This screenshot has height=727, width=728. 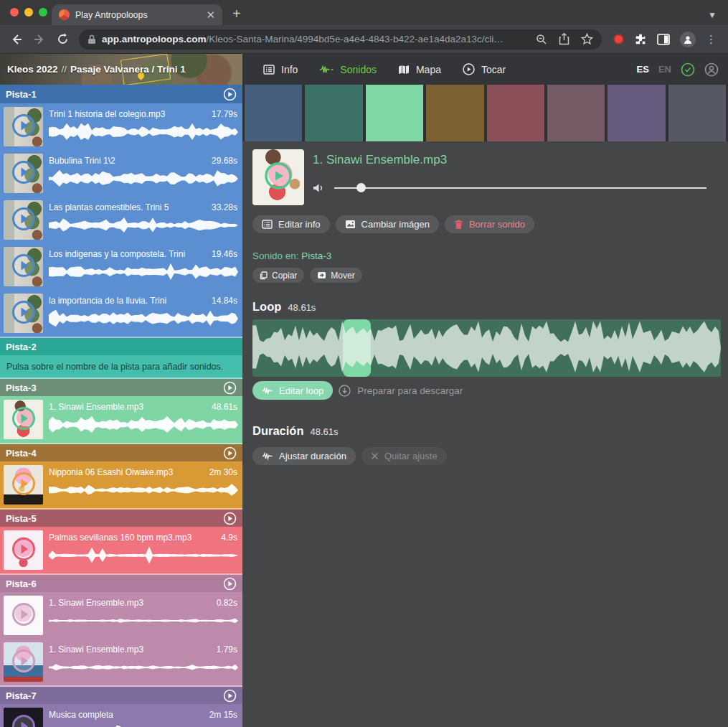 I want to click on volume-icon, so click(x=318, y=188).